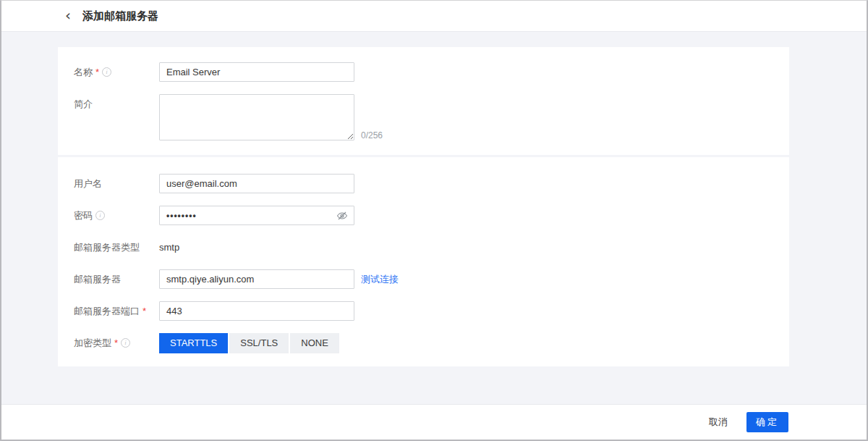 This screenshot has height=441, width=868. I want to click on encryption-label-group: 加密类型 * i, so click(109, 343).